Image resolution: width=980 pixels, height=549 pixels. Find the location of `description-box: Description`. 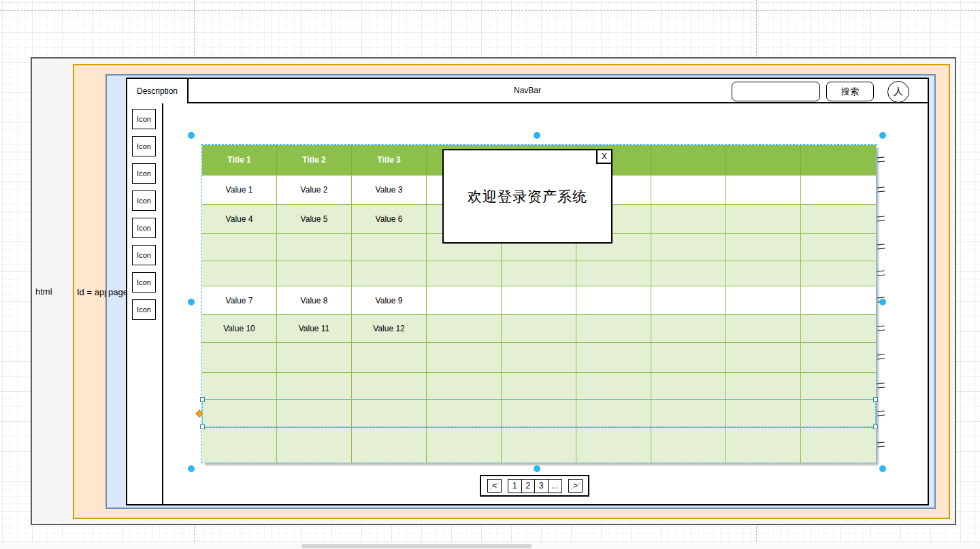

description-box: Description is located at coordinates (158, 91).